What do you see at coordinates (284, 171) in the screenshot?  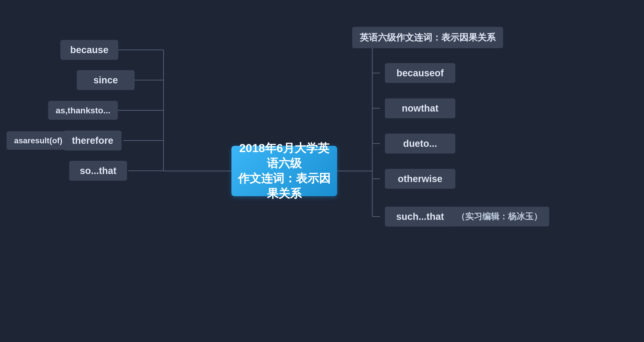 I see `center-node: 2018年6月大学英语六级作文连词：表示因果关系` at bounding box center [284, 171].